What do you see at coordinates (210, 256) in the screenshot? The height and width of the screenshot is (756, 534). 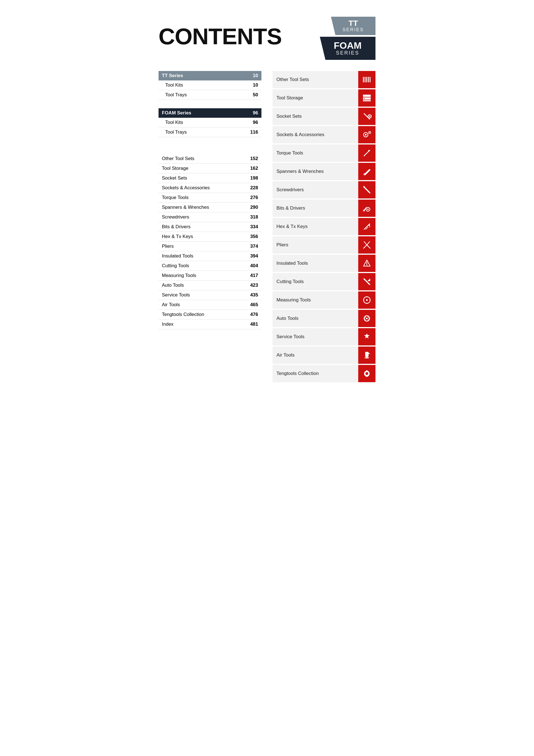 I see `toc-row-insulated: Insulated Tools 394` at bounding box center [210, 256].